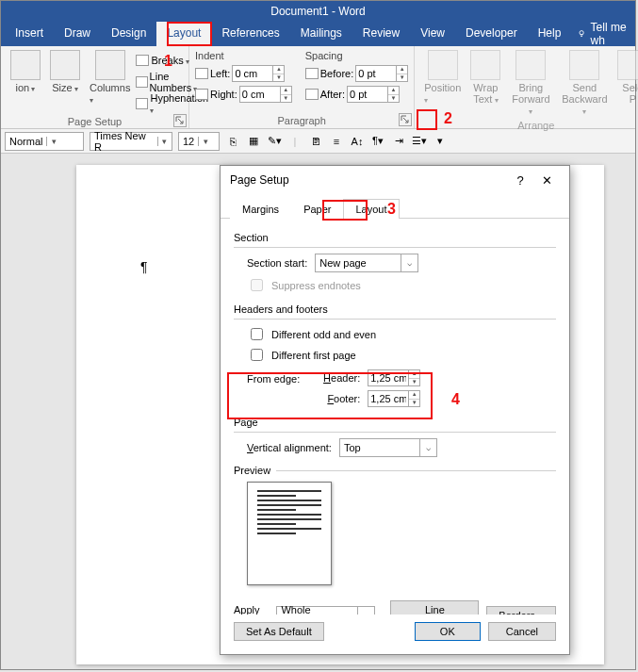  What do you see at coordinates (131, 141) in the screenshot?
I see `font-combo: Times New R▾` at bounding box center [131, 141].